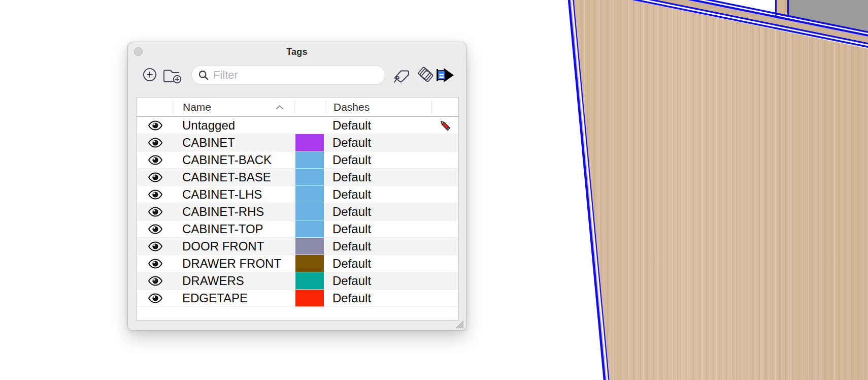 The width and height of the screenshot is (868, 380). What do you see at coordinates (459, 324) in the screenshot?
I see `resize-handle` at bounding box center [459, 324].